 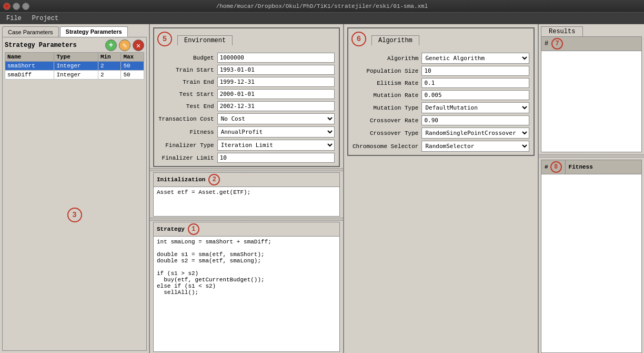 What do you see at coordinates (591, 44) in the screenshot?
I see `results-top-header: # 7` at bounding box center [591, 44].